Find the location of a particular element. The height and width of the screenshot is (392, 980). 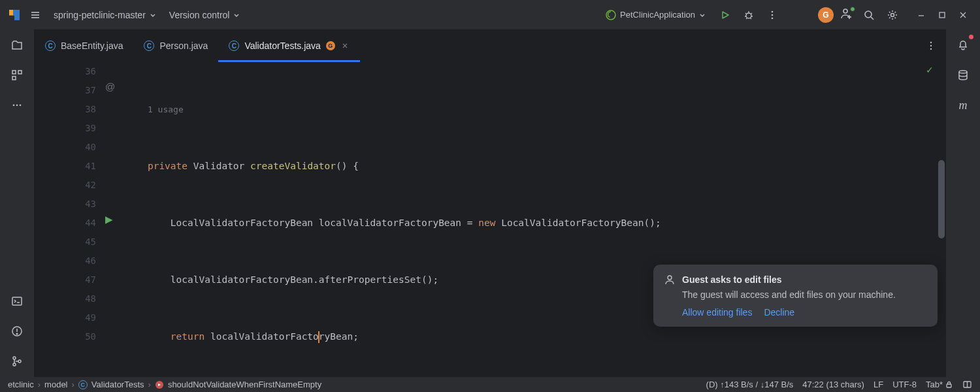

tab-validatortests: C ValidatorTests.java G is located at coordinates (289, 46).